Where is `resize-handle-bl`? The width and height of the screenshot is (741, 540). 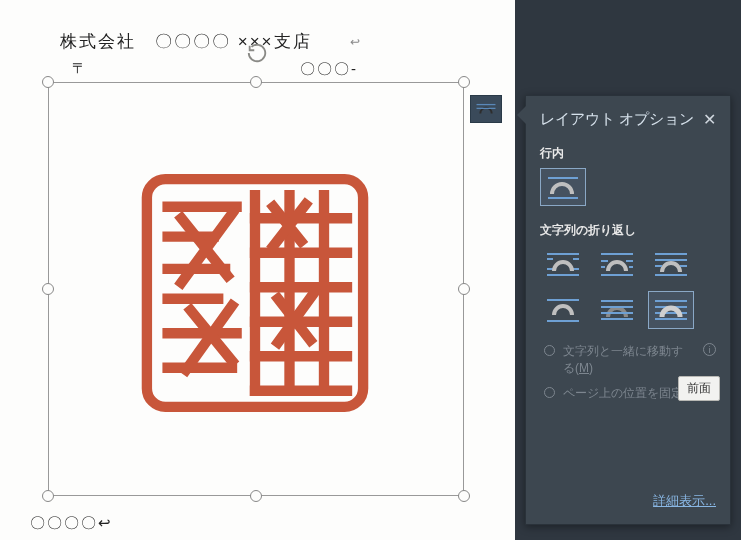
resize-handle-bl is located at coordinates (48, 496).